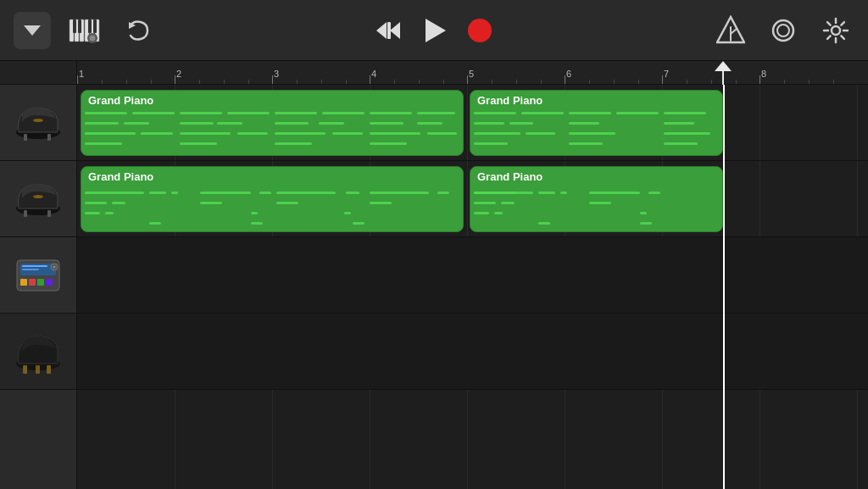 The image size is (868, 489). Describe the element at coordinates (731, 31) in the screenshot. I see `metronome-icon` at that location.